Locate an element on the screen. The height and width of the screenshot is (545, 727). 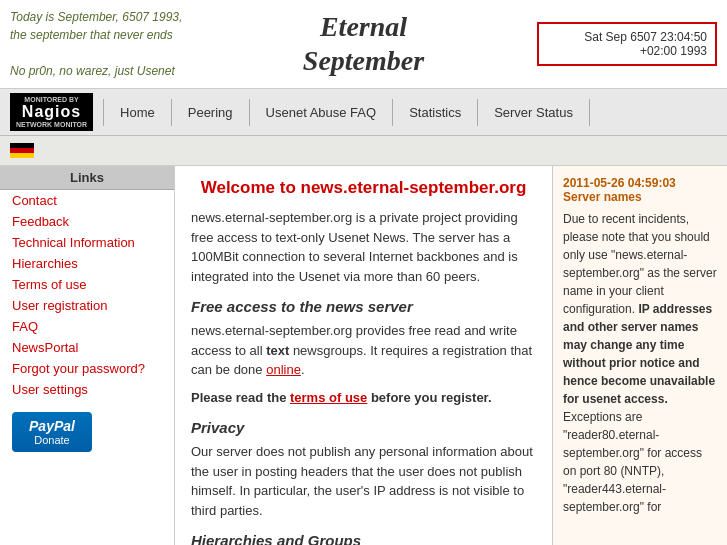
content-para4: Our server does not publish any personal… is located at coordinates (364, 481).